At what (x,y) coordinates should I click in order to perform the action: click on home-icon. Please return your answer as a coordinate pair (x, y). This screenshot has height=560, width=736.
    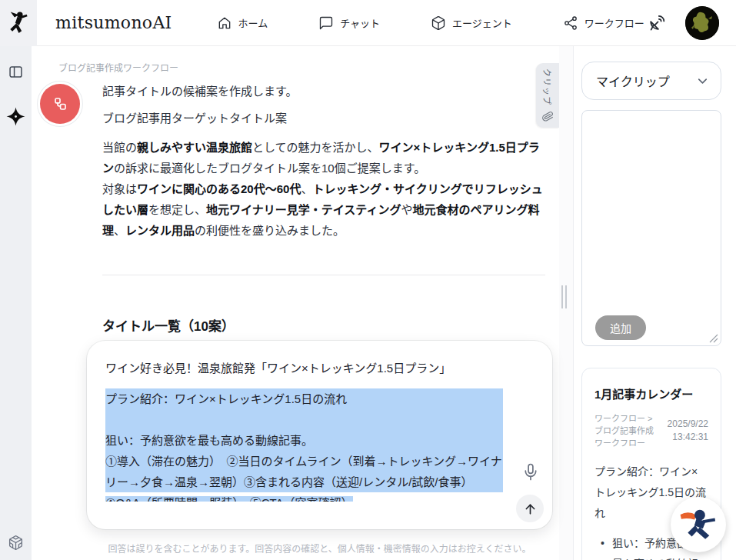
    Looking at the image, I should click on (225, 23).